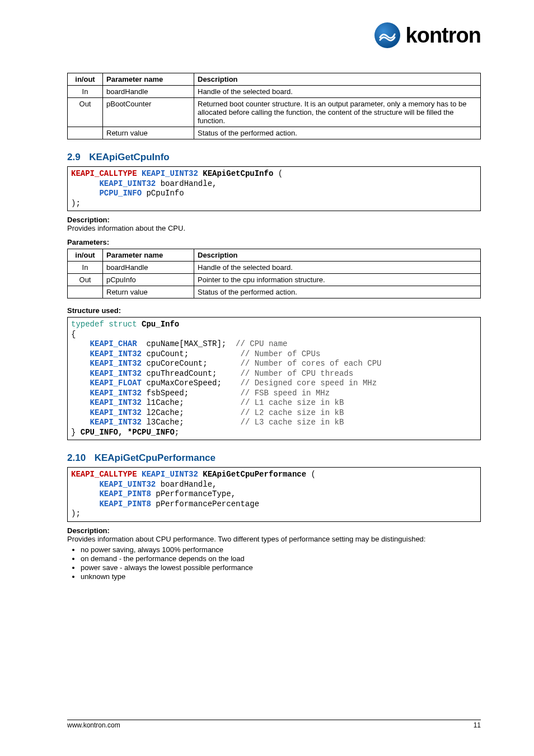  What do you see at coordinates (274, 280) in the screenshot?
I see `table-row: Out pCpuInfo Pointer to the cpu informat…` at bounding box center [274, 280].